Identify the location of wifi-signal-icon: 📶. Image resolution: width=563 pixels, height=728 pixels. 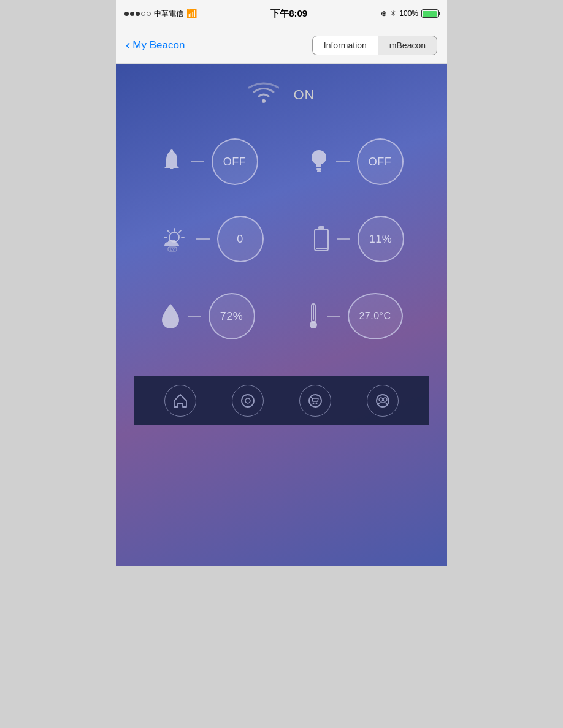
(191, 13).